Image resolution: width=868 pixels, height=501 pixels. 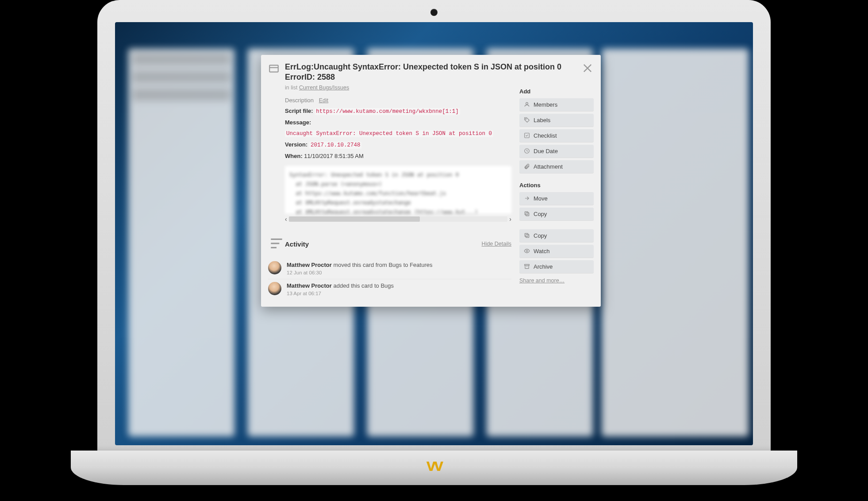 I want to click on activity-item: Matthew Proctor added this card to Bugs …, so click(x=390, y=289).